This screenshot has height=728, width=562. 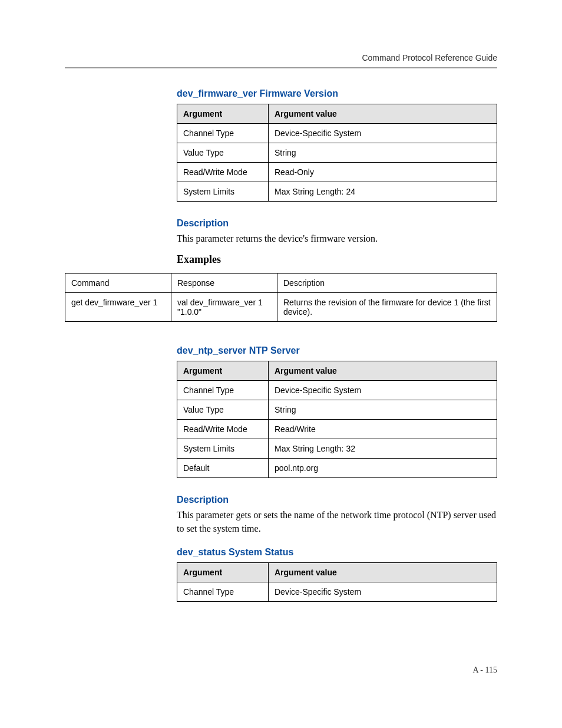 What do you see at coordinates (337, 582) in the screenshot?
I see `status-arg-table: Argument Argument value Channel Type Dev…` at bounding box center [337, 582].